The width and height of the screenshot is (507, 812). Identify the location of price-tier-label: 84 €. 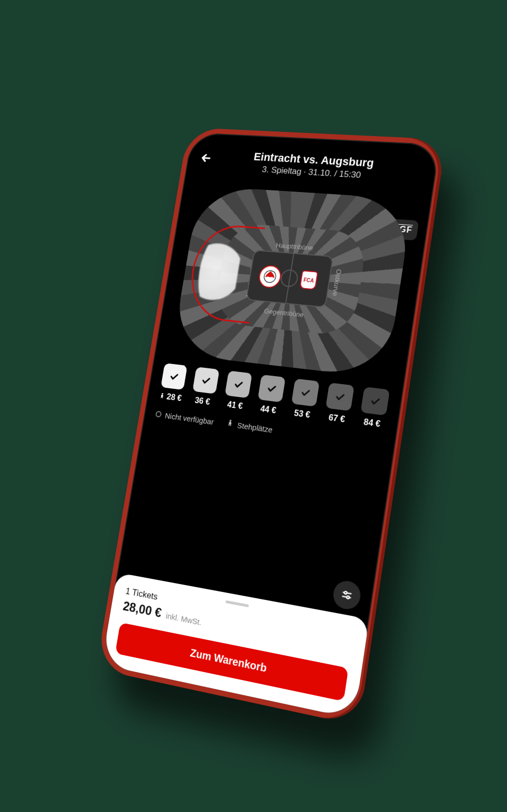
(372, 423).